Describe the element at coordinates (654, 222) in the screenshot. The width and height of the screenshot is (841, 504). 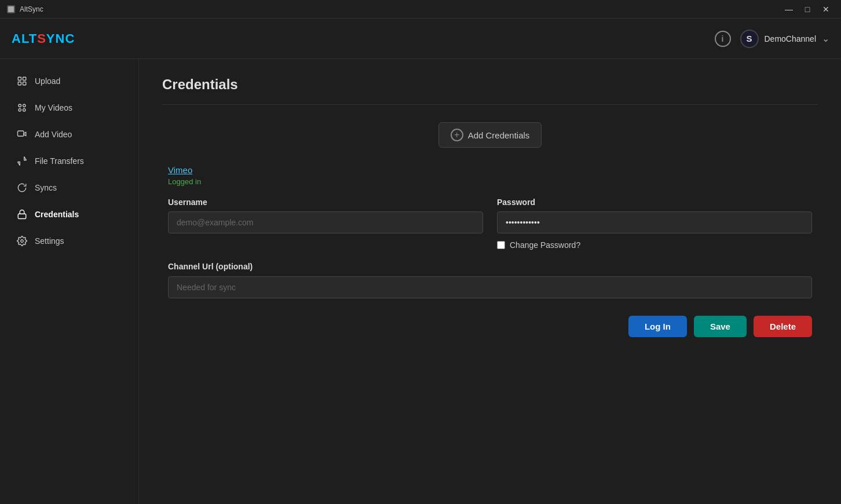
I see `password-input` at that location.